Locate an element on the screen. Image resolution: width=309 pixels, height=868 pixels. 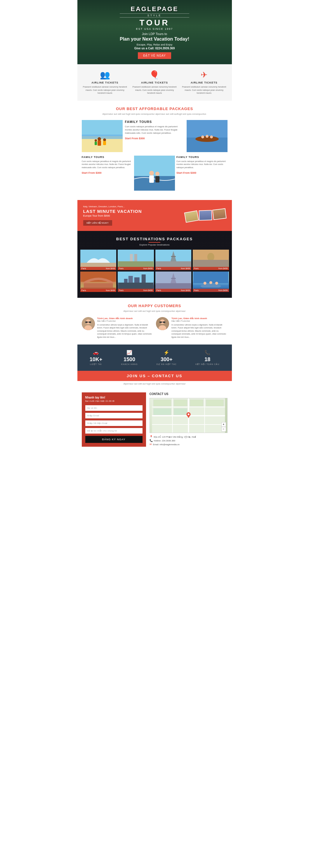
package-text-3: Cum sociis natoque penatibus et magnis d… is located at coordinates (202, 165).